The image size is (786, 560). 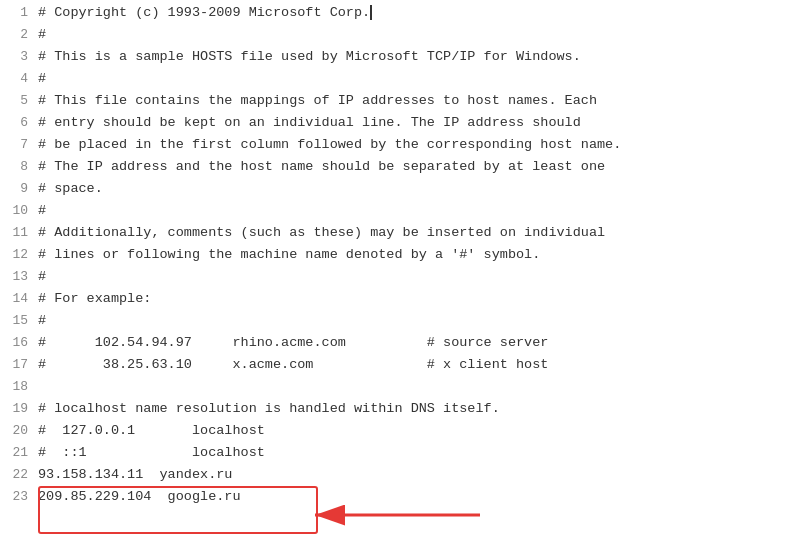 I want to click on line-row: 12# lines or following the machine name …, so click(x=393, y=255).